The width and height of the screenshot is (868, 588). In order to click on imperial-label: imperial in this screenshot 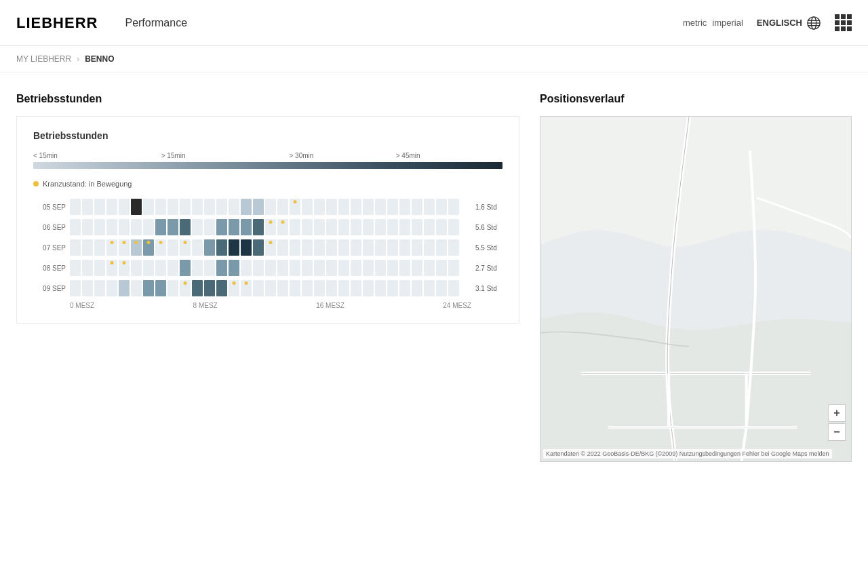, I will do `click(728, 23)`.